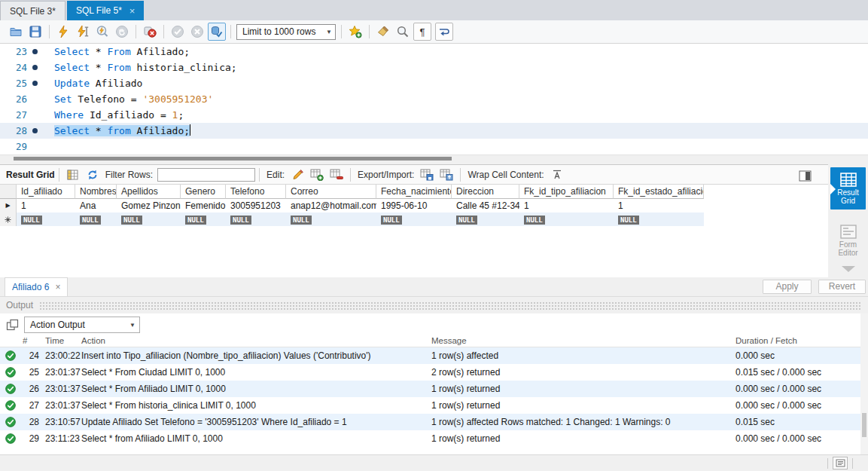 This screenshot has height=471, width=868. I want to click on grid-column-header: Nombres, so click(96, 191).